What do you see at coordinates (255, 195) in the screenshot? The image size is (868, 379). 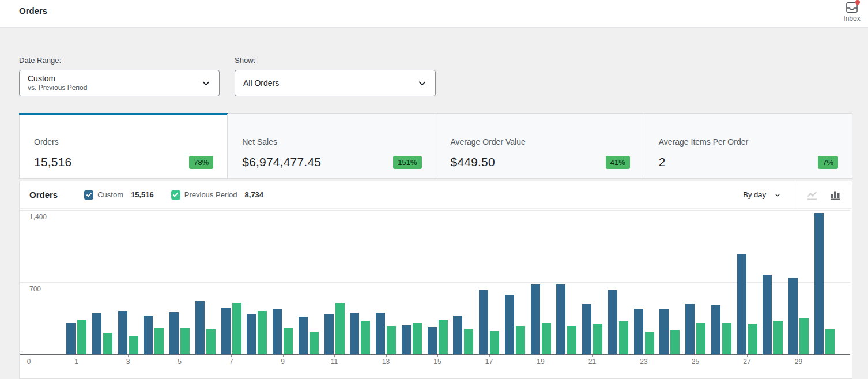 I see `legend-total: 8,734` at bounding box center [255, 195].